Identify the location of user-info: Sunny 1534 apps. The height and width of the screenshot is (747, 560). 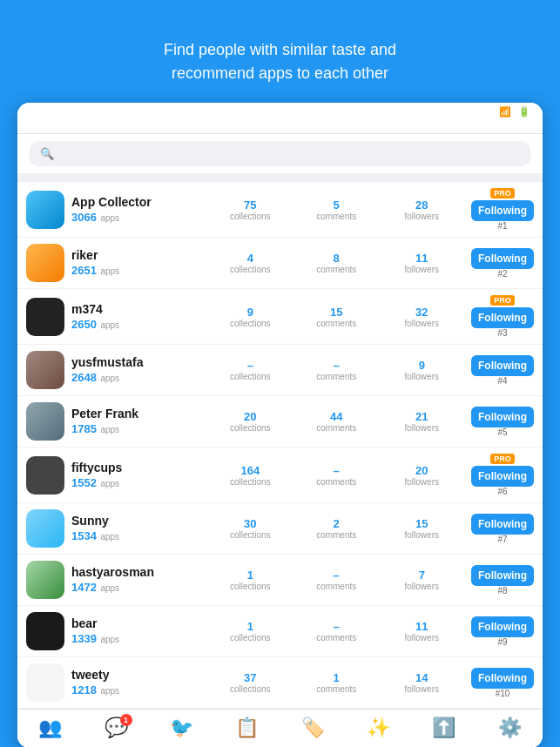
(136, 528).